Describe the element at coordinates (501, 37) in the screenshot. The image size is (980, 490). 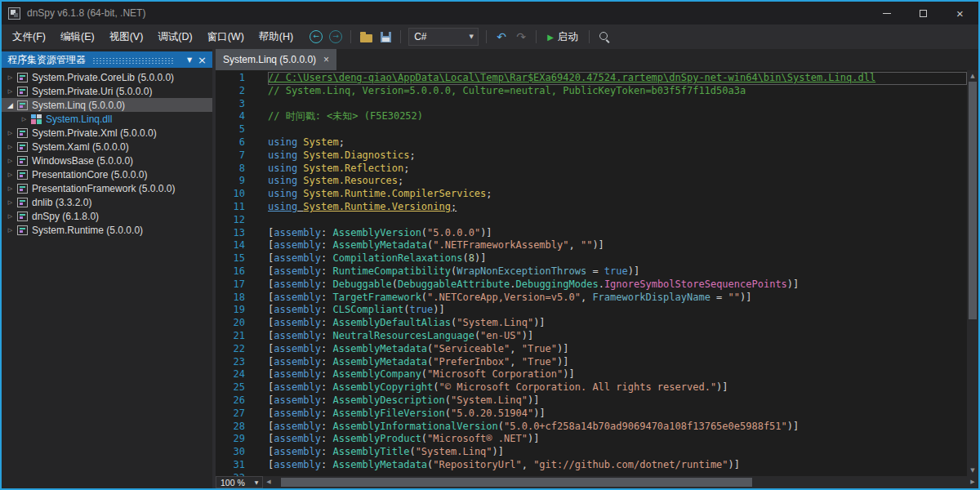
I see `undo-button: ↶` at that location.